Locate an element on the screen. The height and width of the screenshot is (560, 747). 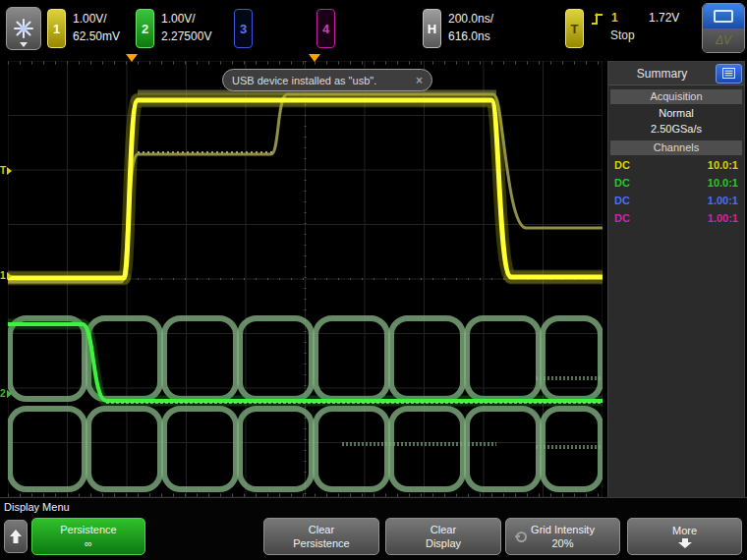
grid-intensity-button: Grid Intensity 20% is located at coordinates (562, 536).